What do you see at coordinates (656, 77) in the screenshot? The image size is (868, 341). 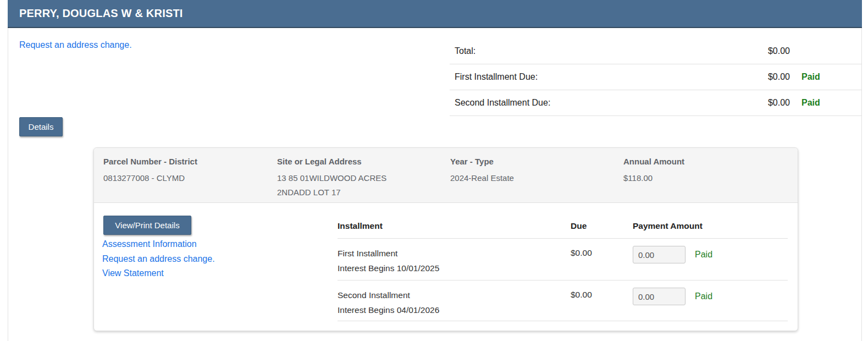 I see `summary-row-first-installment: First Installment Due: $0.00 Paid` at bounding box center [656, 77].